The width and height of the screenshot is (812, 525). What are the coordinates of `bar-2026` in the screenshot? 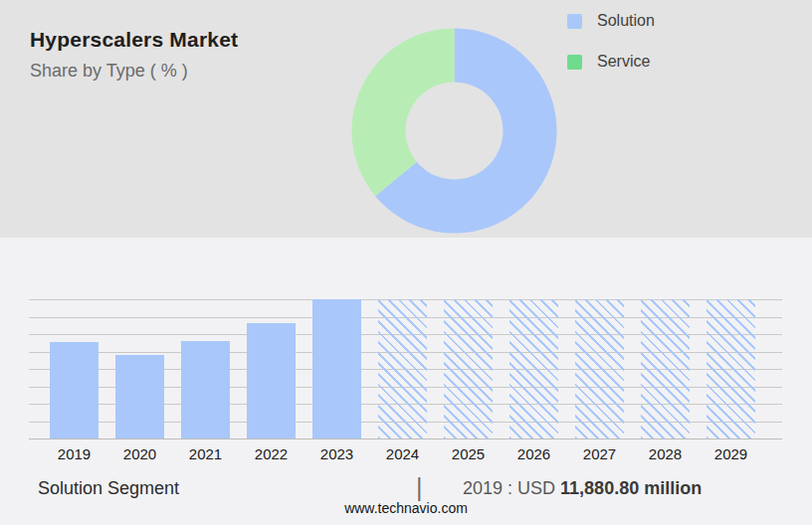 It's located at (533, 369).